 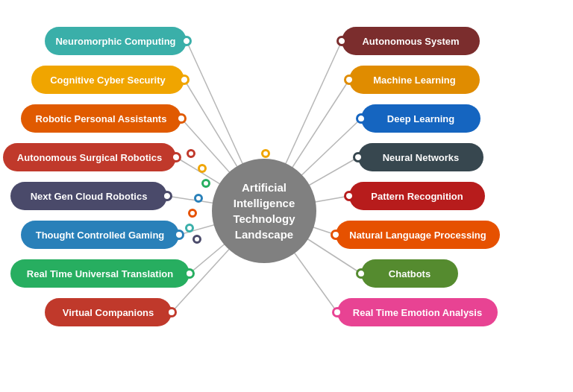 I want to click on connector-dot-autonomous, so click(x=342, y=41).